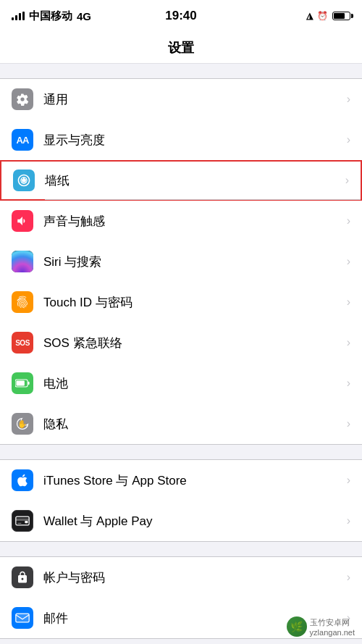  What do you see at coordinates (181, 48) in the screenshot?
I see `page-title: 设置` at bounding box center [181, 48].